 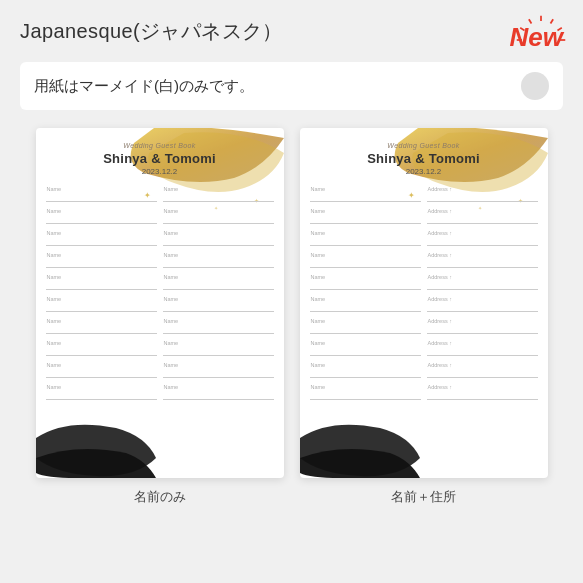 I want to click on card2-label: 名前＋住所, so click(x=424, y=497).